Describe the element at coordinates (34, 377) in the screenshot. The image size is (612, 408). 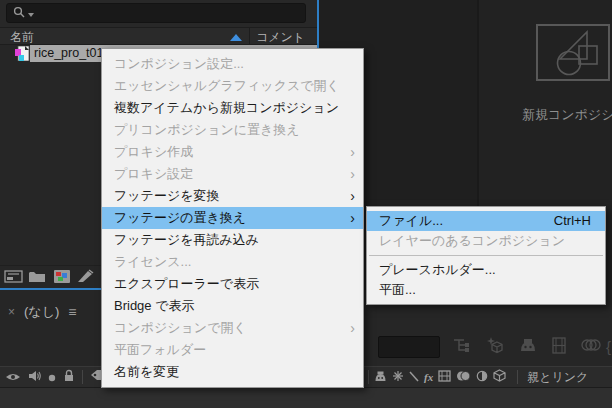
I see `audio-speaker-icon` at that location.